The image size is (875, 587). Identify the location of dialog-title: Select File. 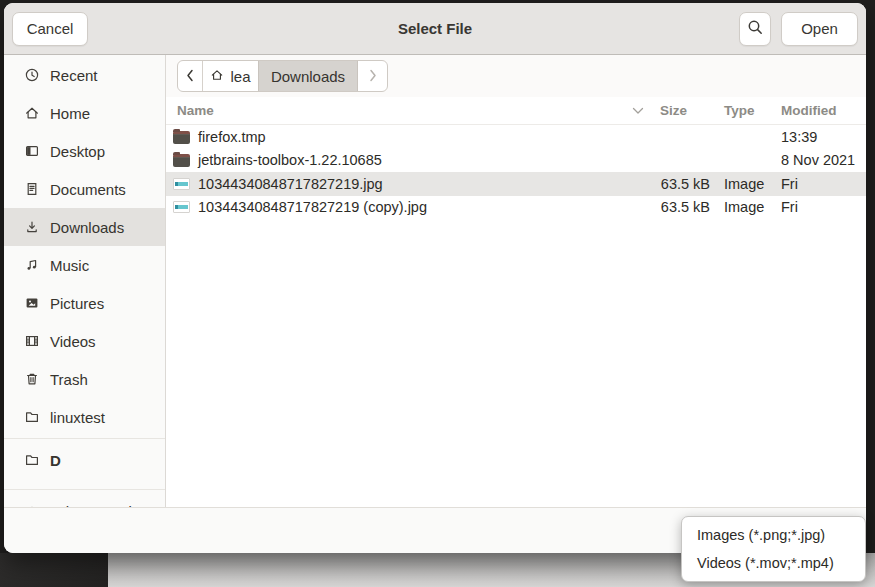
(435, 28).